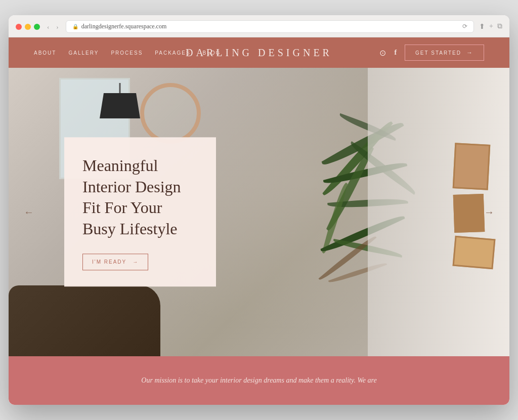 Image resolution: width=518 pixels, height=420 pixels. I want to click on get-started-button: GET STARTED →, so click(444, 53).